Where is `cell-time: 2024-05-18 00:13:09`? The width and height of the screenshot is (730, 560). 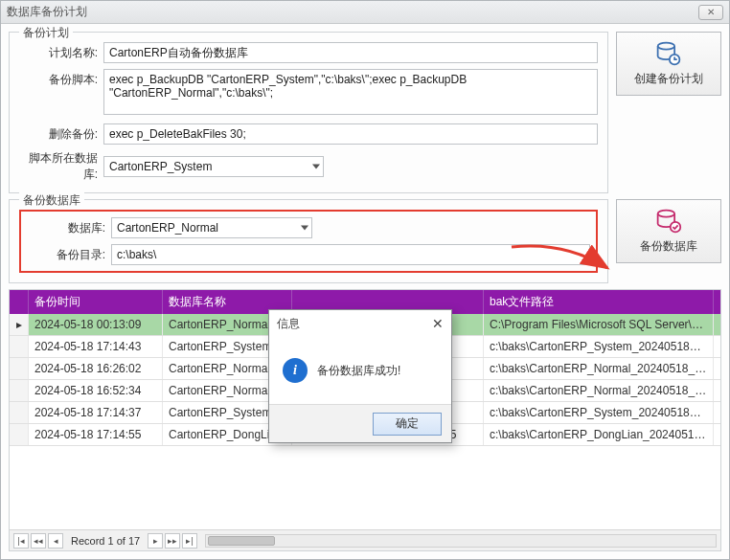
cell-time: 2024-05-18 00:13:09 is located at coordinates (96, 325).